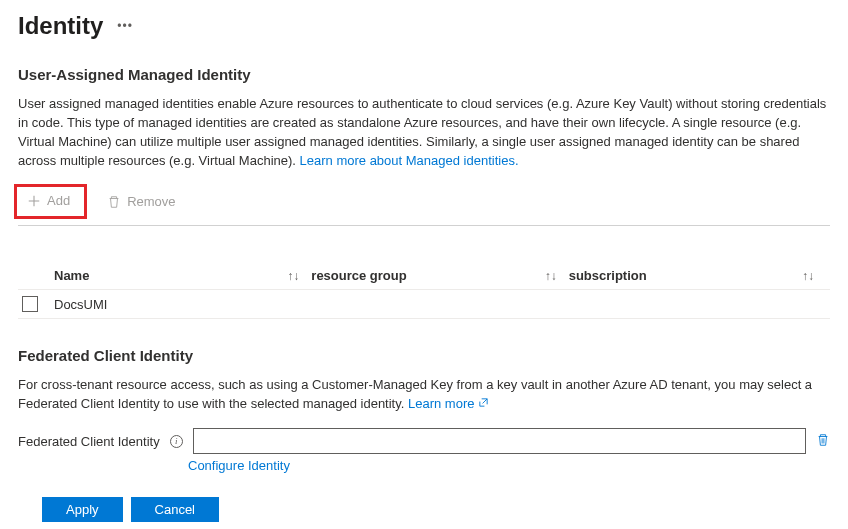 Image resolution: width=848 pixels, height=529 pixels. Describe the element at coordinates (436, 510) in the screenshot. I see `footer-buttons: Apply Cancel` at that location.